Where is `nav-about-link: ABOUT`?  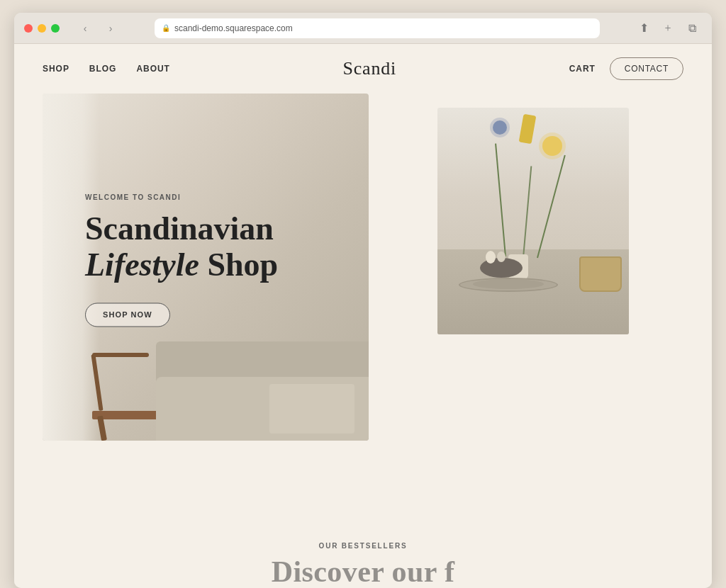
nav-about-link: ABOUT is located at coordinates (153, 69).